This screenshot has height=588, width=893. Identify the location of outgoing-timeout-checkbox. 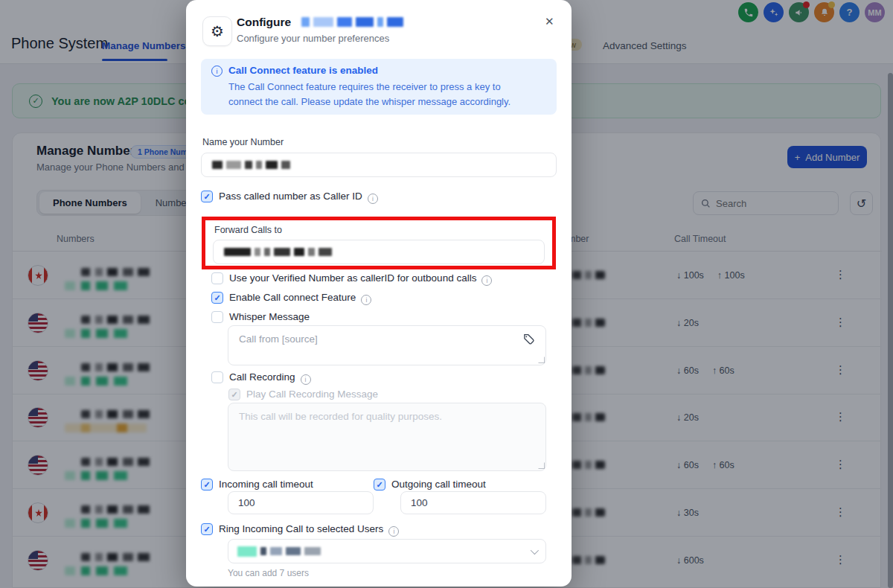
(380, 485).